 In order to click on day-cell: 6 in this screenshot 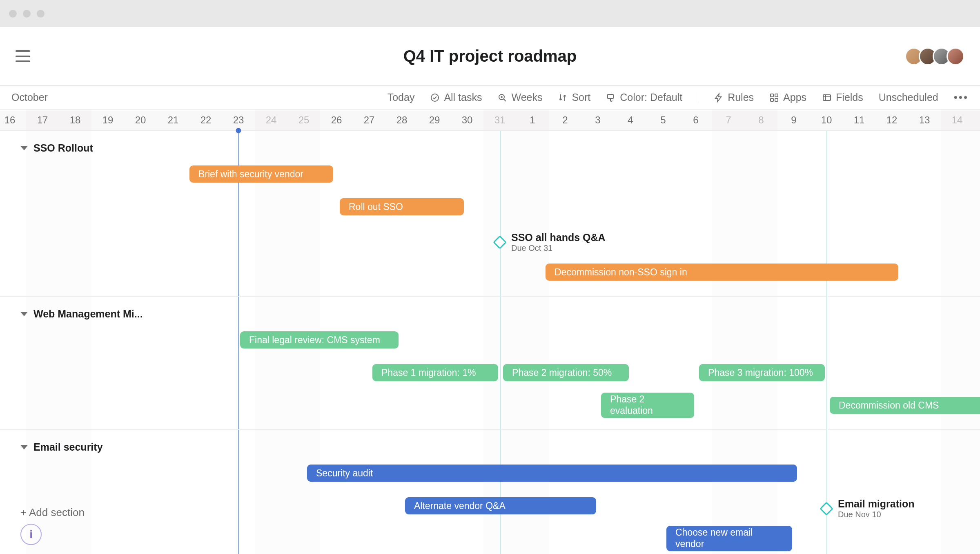, I will do `click(696, 120)`.